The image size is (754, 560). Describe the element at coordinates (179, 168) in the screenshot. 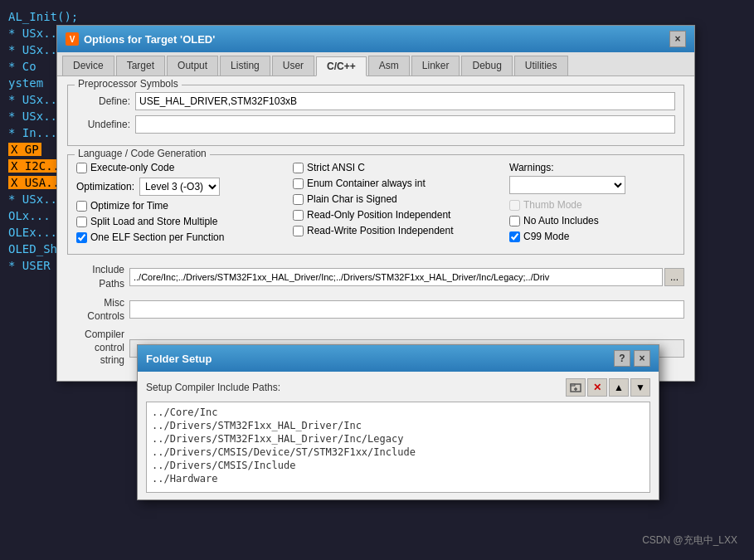

I see `execute-only-row: Execute-only Code` at that location.